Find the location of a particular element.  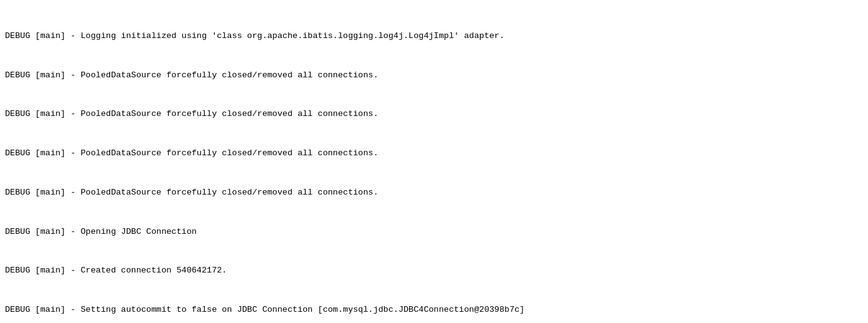

log-line-8: DEBUG [main] - Setting autocommit to fal… is located at coordinates (434, 311).